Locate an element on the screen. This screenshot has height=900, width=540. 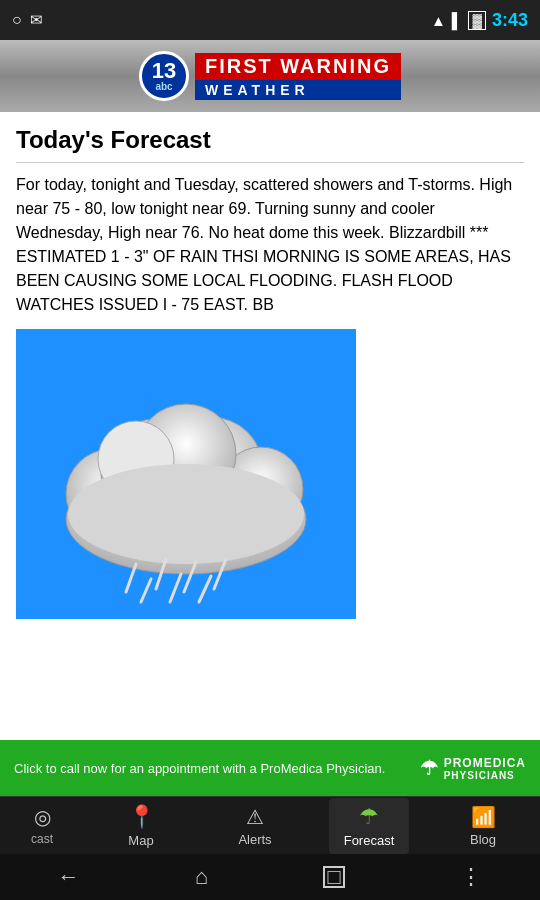
status-bar: ○ ✉ ▲ ▌ ▓ 3:43 is located at coordinates (270, 20).